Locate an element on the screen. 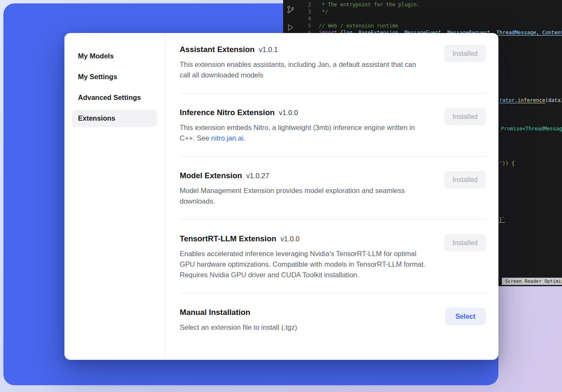 This screenshot has width=562, height=392. code-lines: 2 * The entrypoint for the plugin. 3 */ … is located at coordinates (431, 19).